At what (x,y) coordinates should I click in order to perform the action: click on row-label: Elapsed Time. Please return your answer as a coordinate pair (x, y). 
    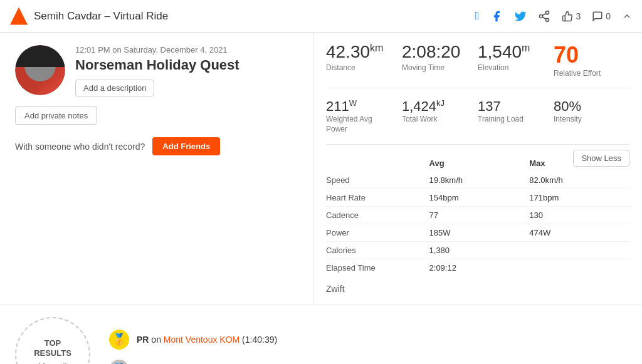
    Looking at the image, I should click on (377, 268).